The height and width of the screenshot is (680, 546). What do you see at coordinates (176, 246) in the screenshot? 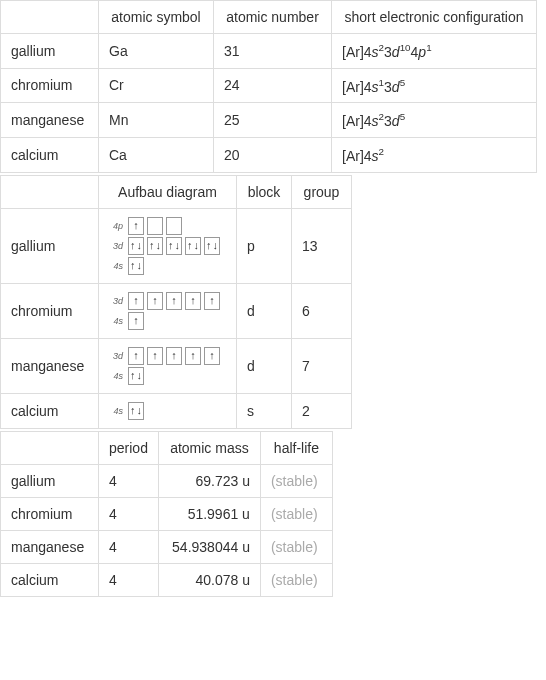
I see `table-row: gallium 4p ↑ 3d ↑↓↑↓↑↓↑↓↑↓ 4s ↑↓ p 13` at bounding box center [176, 246].